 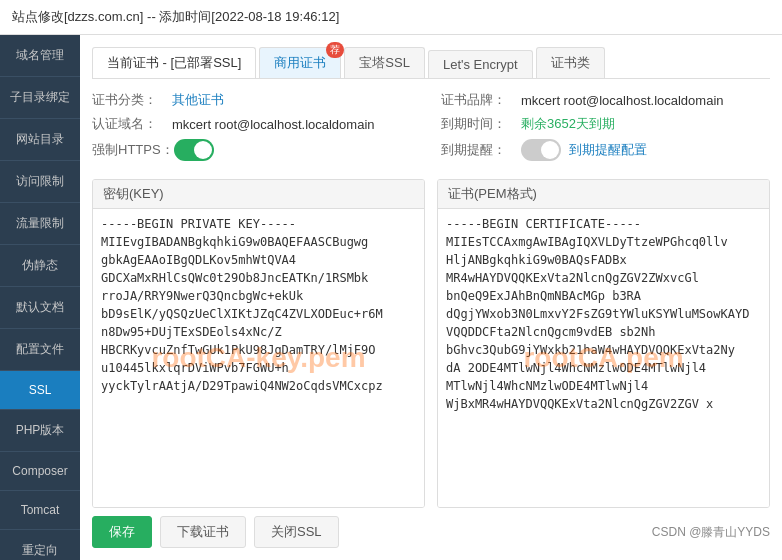 What do you see at coordinates (391, 18) in the screenshot?
I see `title-bar: 站点修改[dzzs.com.cn] -- 添加时间[2022-08-18 19:…` at bounding box center [391, 18].